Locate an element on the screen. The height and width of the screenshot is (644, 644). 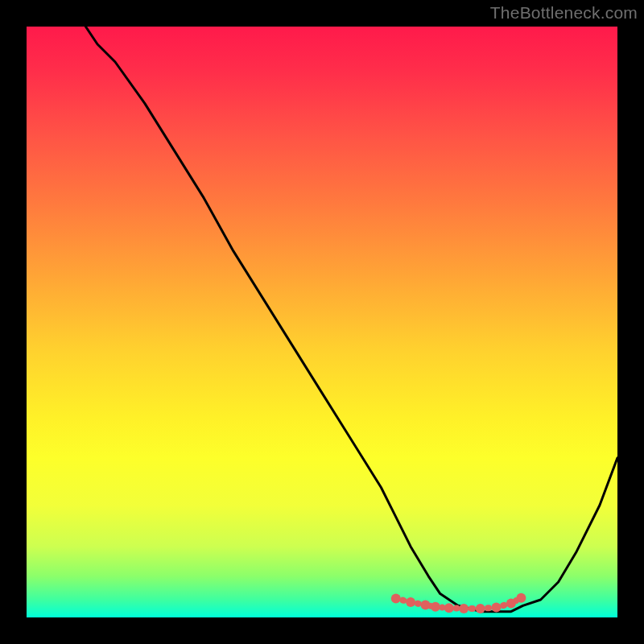
watermark-text: TheBottleneck.com is located at coordinates (564, 13).